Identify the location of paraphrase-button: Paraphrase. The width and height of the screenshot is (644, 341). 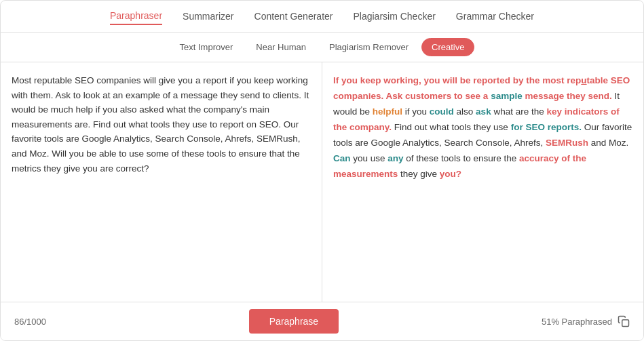
(294, 321).